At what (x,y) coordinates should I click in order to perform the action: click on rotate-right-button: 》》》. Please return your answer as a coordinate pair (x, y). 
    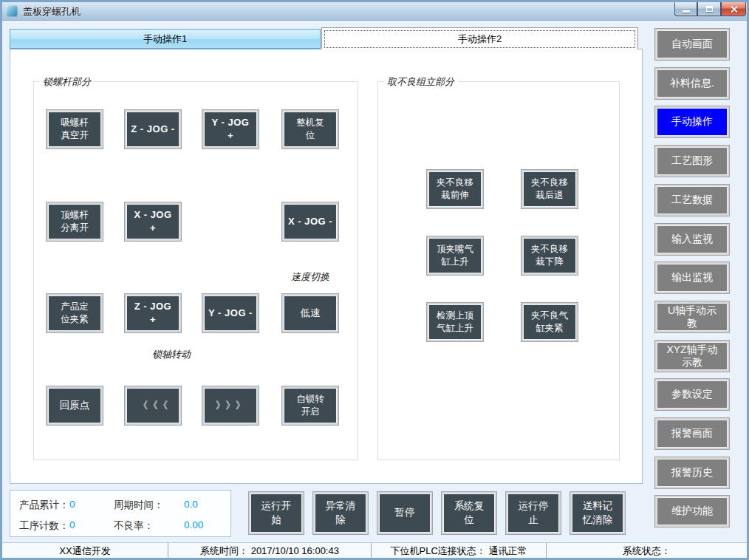
    Looking at the image, I should click on (230, 406).